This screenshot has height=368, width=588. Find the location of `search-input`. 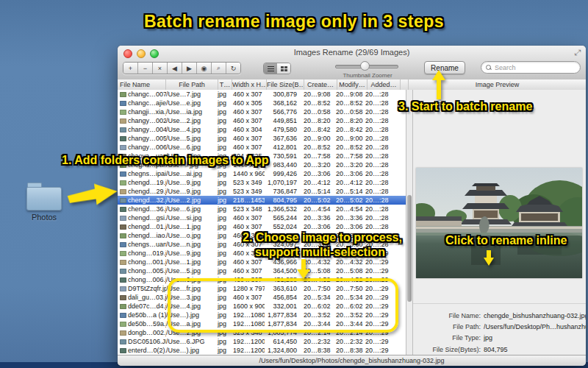

search-input is located at coordinates (531, 68).